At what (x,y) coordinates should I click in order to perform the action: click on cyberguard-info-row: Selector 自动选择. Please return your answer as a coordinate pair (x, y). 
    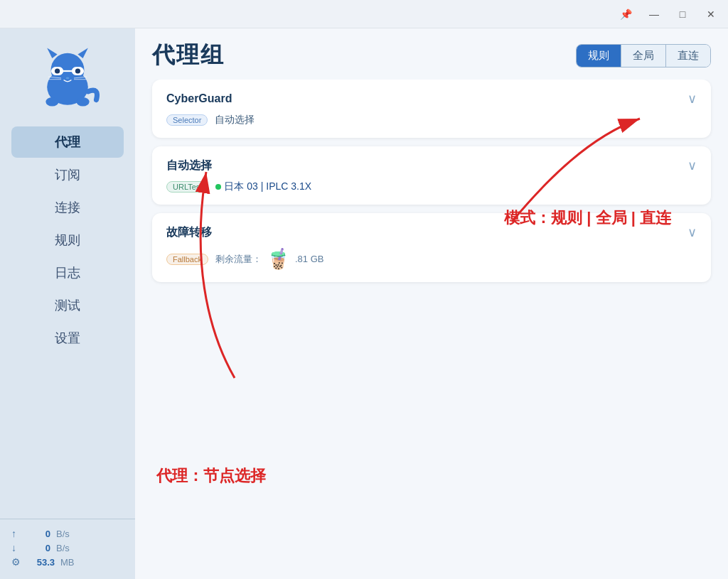
    Looking at the image, I should click on (432, 120).